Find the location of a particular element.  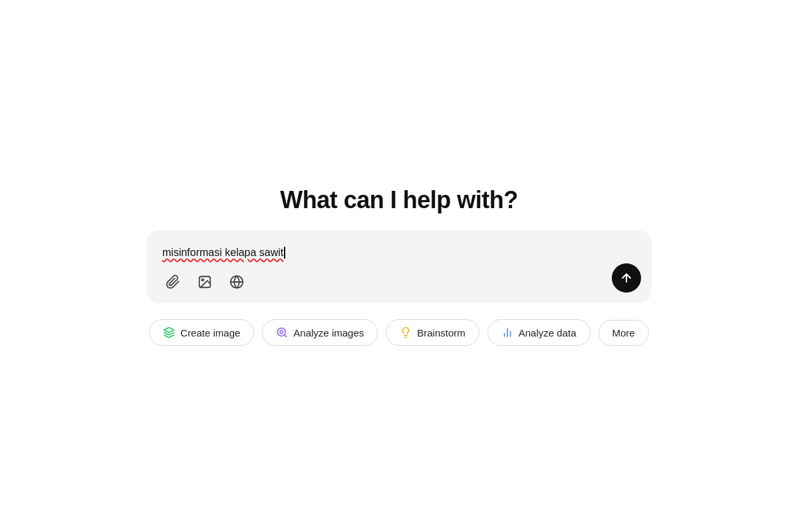

attach-button is located at coordinates (173, 282).